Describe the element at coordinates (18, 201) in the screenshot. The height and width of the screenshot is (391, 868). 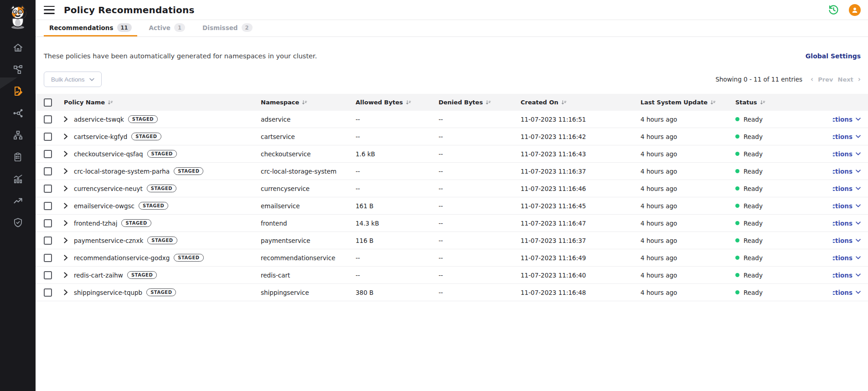
I see `sidebar-item-trending` at that location.